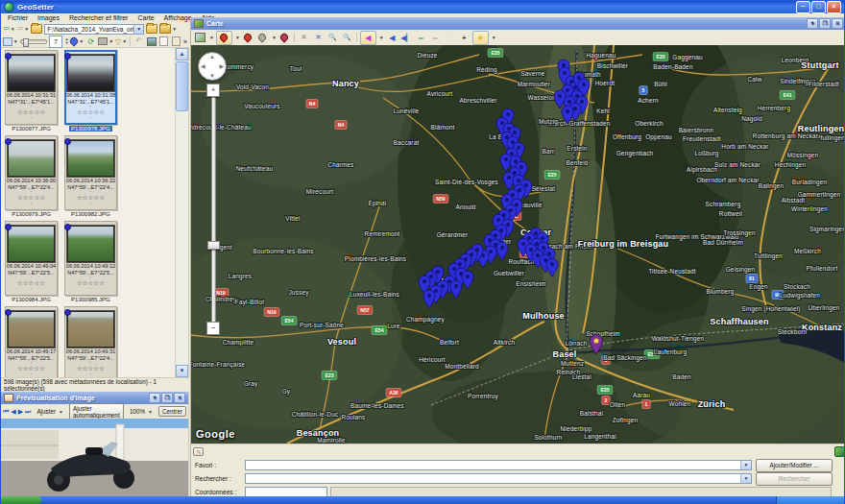 Image resolution: width=845 pixels, height=504 pixels. I want to click on favori-row: Favori : ▼ Ajouter/Modifier ..., so click(519, 465).